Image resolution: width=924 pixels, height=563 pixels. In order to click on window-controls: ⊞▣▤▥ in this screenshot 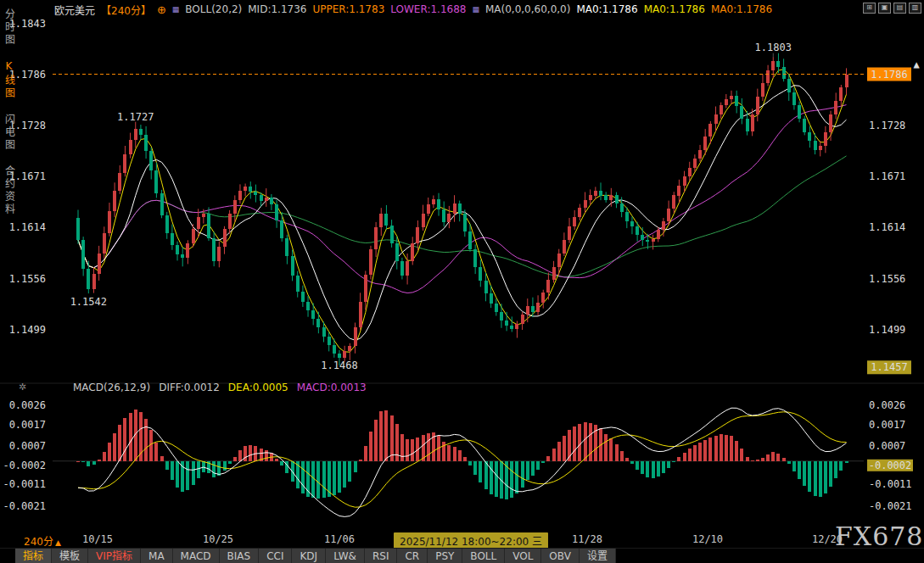, I will do `click(893, 8)`.